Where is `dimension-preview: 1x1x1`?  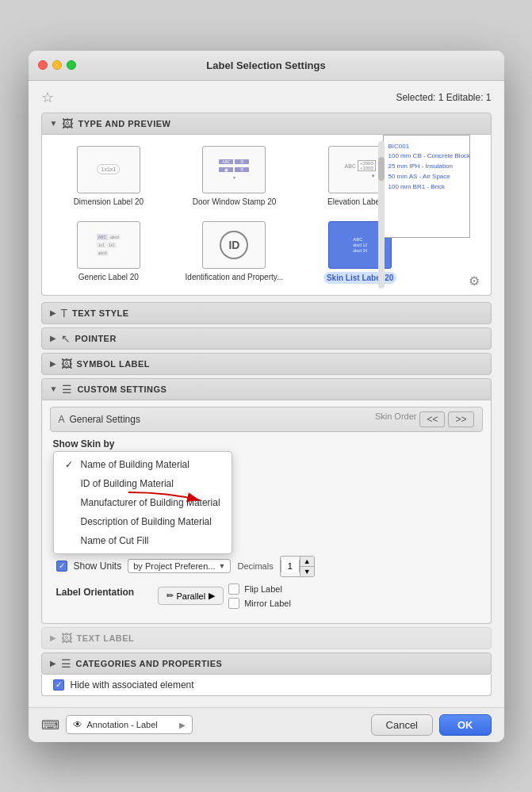
dimension-preview: 1x1x1 is located at coordinates (108, 170).